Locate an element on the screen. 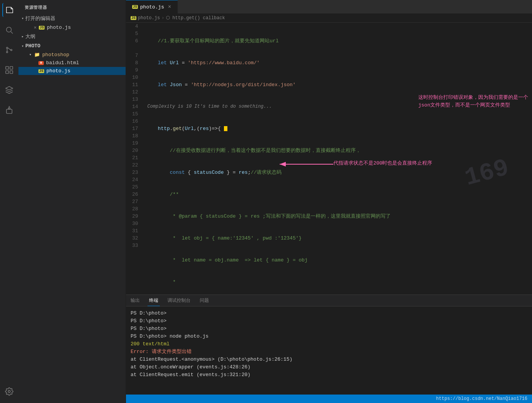 The height and width of the screenshot is (403, 532). search-icon is located at coordinates (9, 30).